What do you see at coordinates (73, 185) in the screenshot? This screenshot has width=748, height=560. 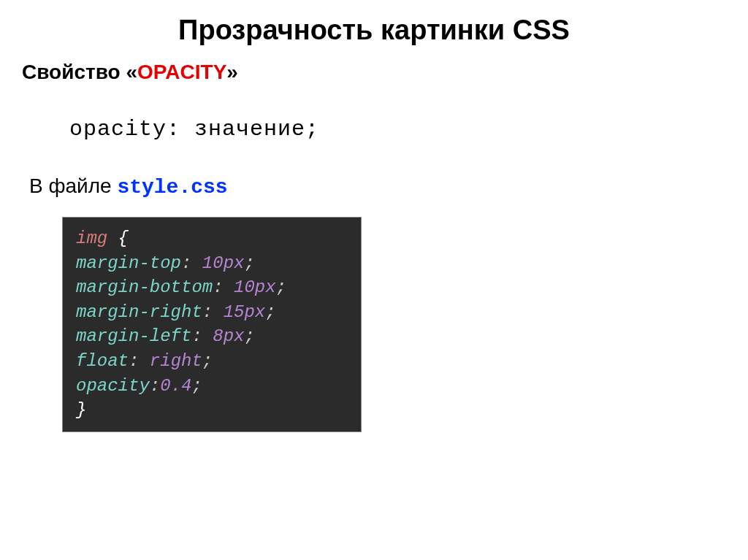 I see `file-ref-prefix: В файле` at bounding box center [73, 185].